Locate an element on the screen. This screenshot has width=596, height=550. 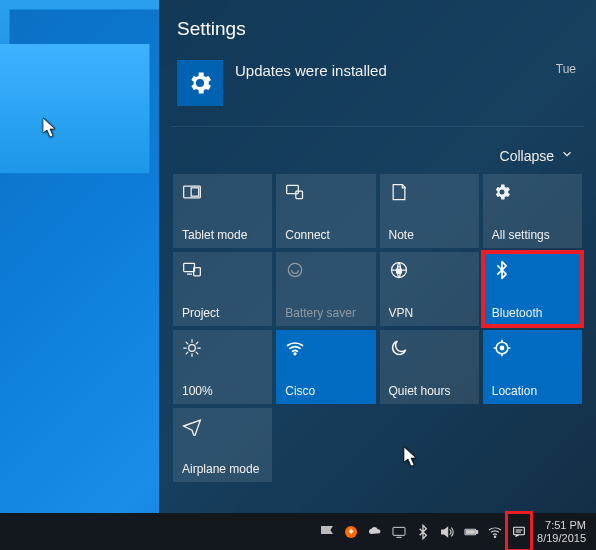
tile-connect: Connect is located at coordinates (326, 211).